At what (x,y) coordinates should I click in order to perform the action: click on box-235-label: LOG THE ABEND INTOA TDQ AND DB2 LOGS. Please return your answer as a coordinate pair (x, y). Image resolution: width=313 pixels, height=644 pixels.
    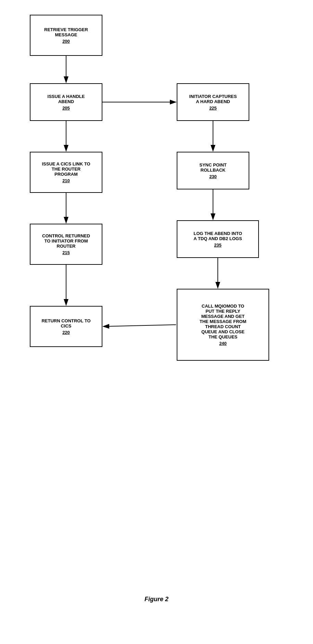
    Looking at the image, I should click on (218, 236).